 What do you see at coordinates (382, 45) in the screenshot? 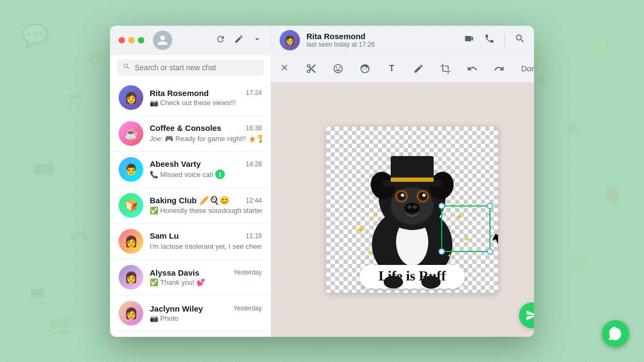
I see `contact-status: last seen today at 17:26` at bounding box center [382, 45].